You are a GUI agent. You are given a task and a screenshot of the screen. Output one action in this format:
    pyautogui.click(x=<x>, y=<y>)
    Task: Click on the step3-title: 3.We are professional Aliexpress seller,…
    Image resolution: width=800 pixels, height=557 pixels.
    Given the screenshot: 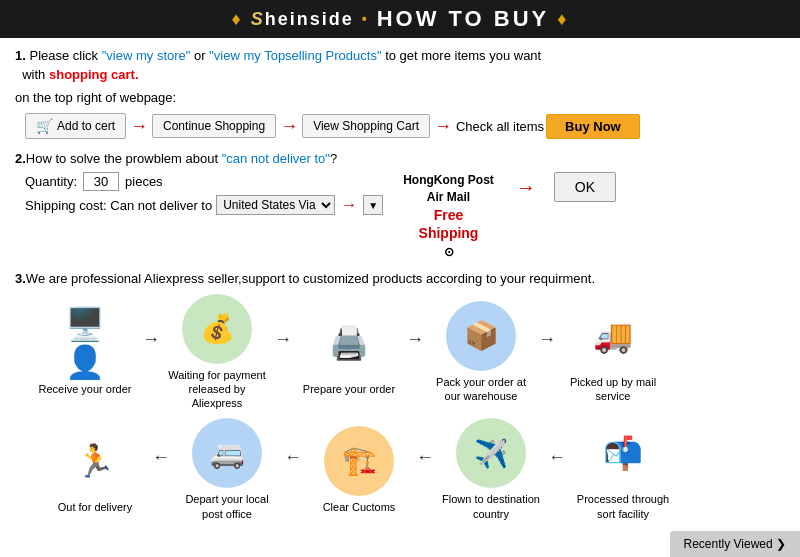 What is the action you would take?
    pyautogui.click(x=400, y=278)
    